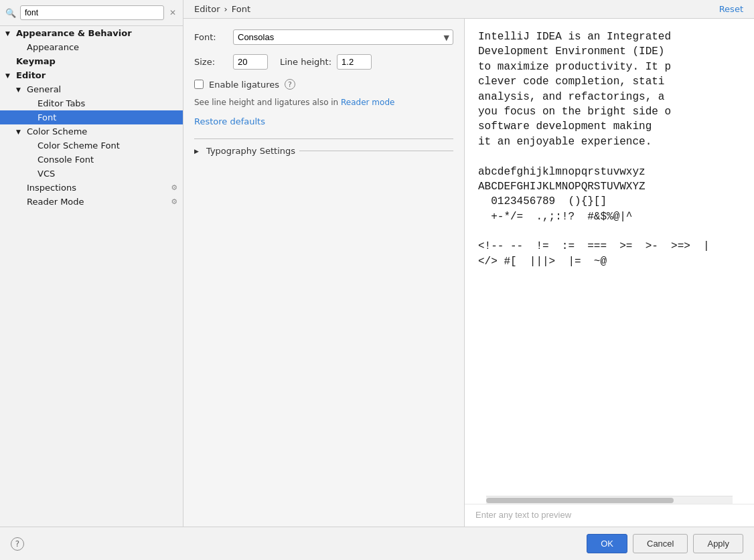 The width and height of the screenshot is (754, 560). Describe the element at coordinates (609, 515) in the screenshot. I see `preview-input-area: Enter any text to preview` at that location.